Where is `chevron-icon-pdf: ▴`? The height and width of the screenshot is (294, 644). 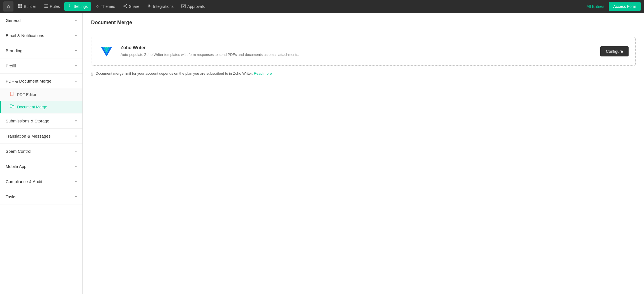 chevron-icon-pdf: ▴ is located at coordinates (76, 81).